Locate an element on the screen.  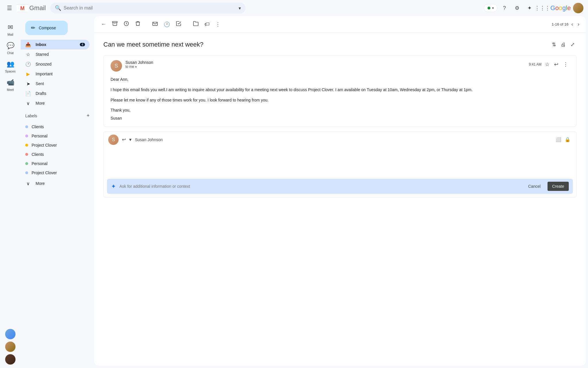
spaces-icon: 👥 is located at coordinates (10, 64).